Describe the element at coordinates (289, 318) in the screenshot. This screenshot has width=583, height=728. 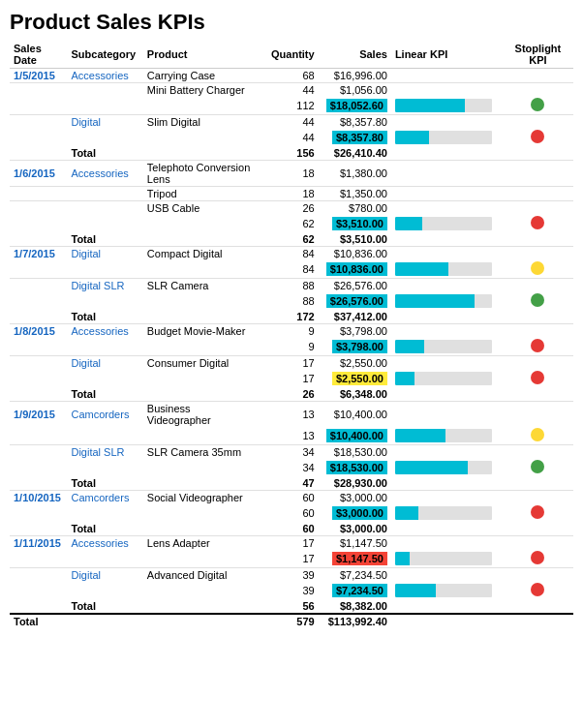
I see `qty-cell: 172` at that location.